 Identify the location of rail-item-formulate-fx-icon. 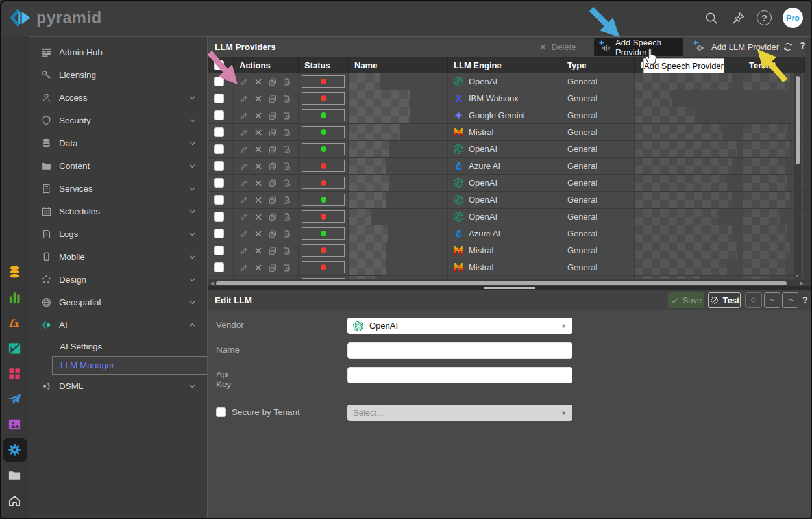
(14, 323).